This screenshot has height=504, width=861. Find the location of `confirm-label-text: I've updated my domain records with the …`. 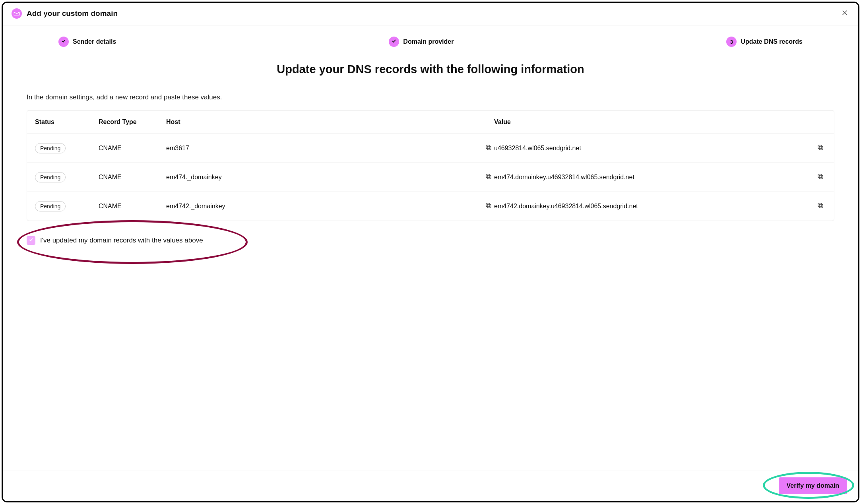

confirm-label-text: I've updated my domain records with the … is located at coordinates (122, 240).